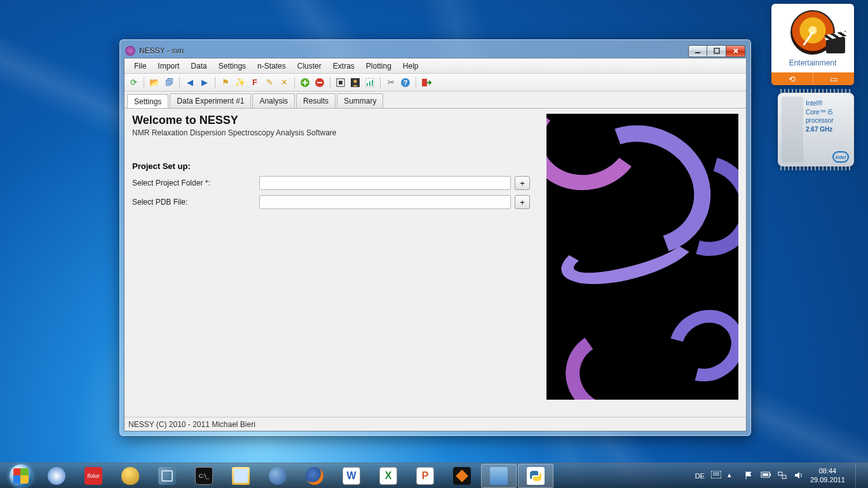 The height and width of the screenshot is (488, 868). What do you see at coordinates (344, 66) in the screenshot?
I see `menu-extras: Extras` at bounding box center [344, 66].